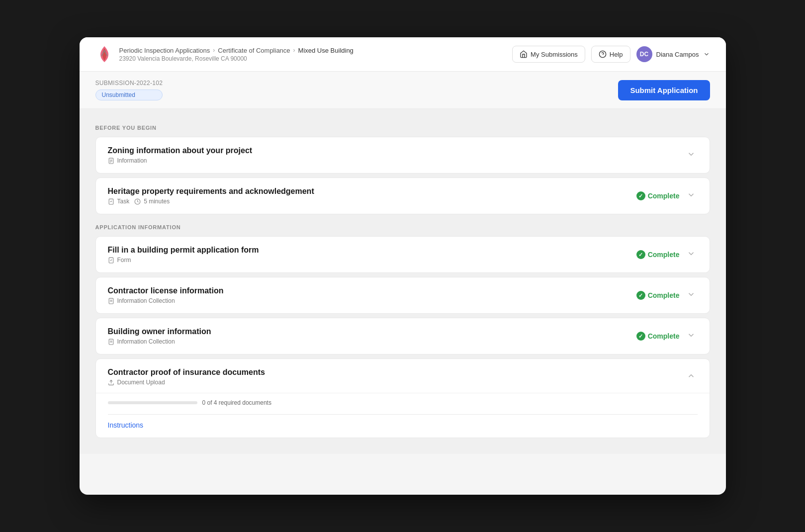 This screenshot has width=805, height=532. I want to click on contractor-license-subtitle: Information Collection, so click(166, 301).